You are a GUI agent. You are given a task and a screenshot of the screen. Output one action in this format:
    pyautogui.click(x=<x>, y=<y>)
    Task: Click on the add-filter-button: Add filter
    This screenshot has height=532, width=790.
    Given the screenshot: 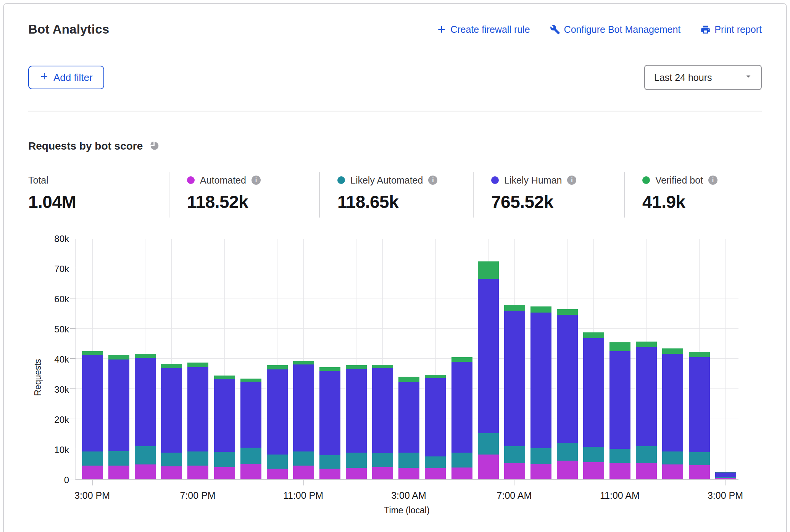 What is the action you would take?
    pyautogui.click(x=66, y=77)
    